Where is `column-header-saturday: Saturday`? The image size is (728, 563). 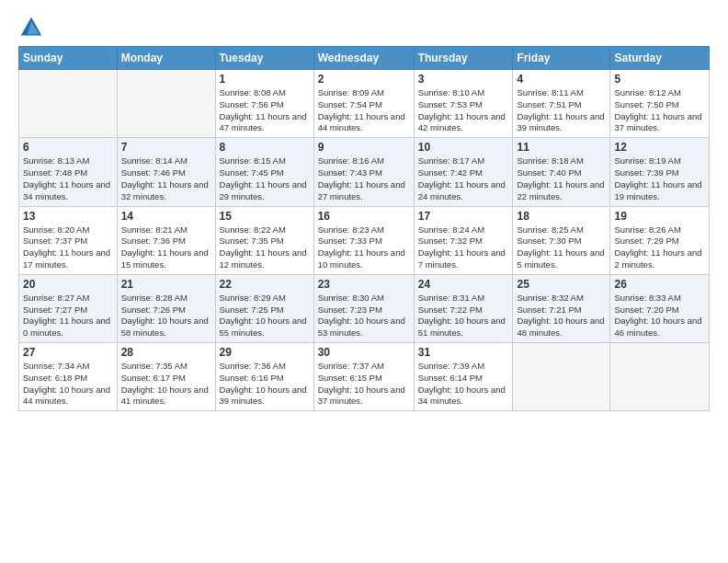 column-header-saturday: Saturday is located at coordinates (660, 59).